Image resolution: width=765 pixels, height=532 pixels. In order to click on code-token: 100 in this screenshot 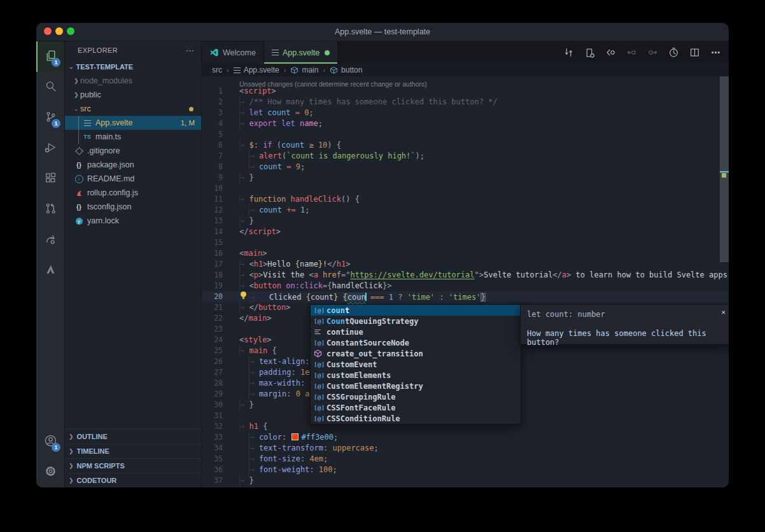, I will do `click(326, 470)`.